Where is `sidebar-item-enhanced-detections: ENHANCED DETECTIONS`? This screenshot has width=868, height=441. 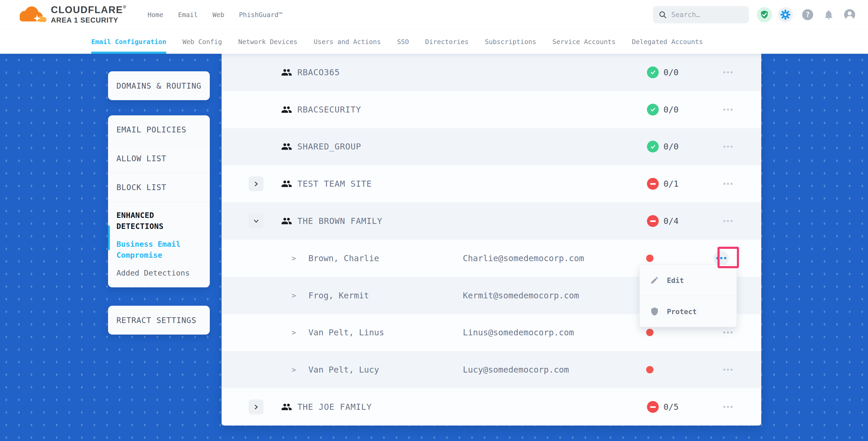
sidebar-item-enhanced-detections: ENHANCED DETECTIONS is located at coordinates (159, 221).